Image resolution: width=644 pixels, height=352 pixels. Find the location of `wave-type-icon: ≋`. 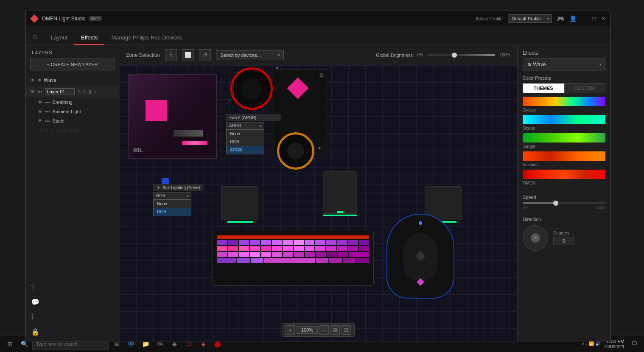

wave-type-icon: ≋ is located at coordinates (39, 81).